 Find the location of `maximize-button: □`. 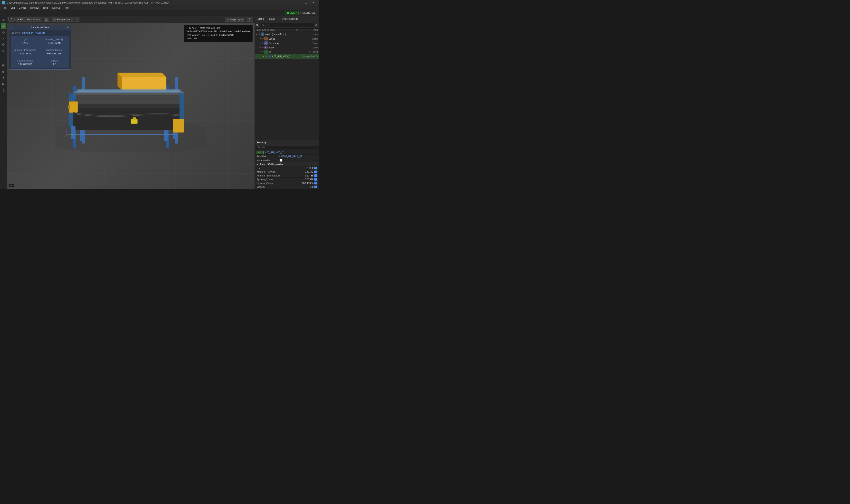

maximize-button: □ is located at coordinates (306, 3).